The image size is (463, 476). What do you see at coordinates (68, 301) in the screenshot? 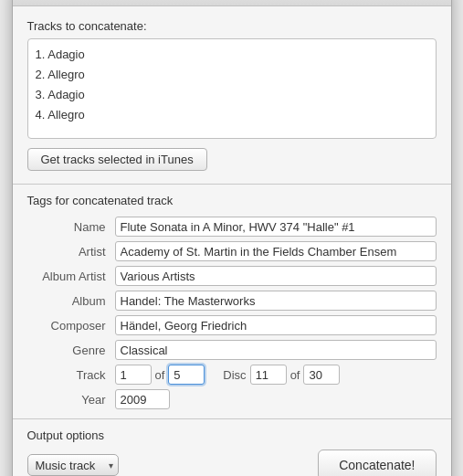
I see `album-label: Album` at bounding box center [68, 301].